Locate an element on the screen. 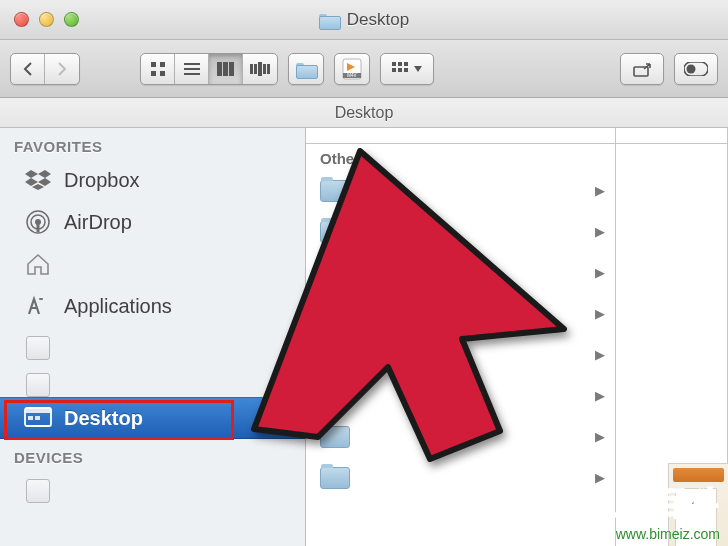 This screenshot has width=728, height=546. title-folder-icon is located at coordinates (329, 20).